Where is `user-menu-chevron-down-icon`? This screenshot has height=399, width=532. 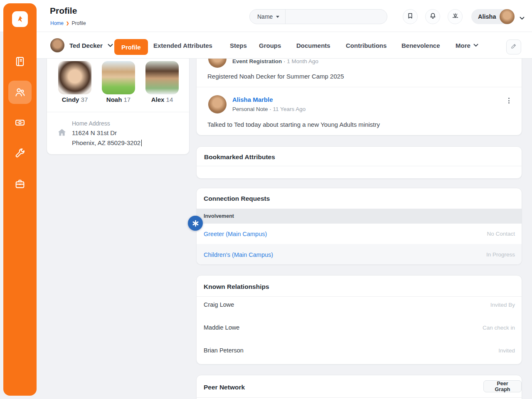
user-menu-chevron-down-icon is located at coordinates (522, 18).